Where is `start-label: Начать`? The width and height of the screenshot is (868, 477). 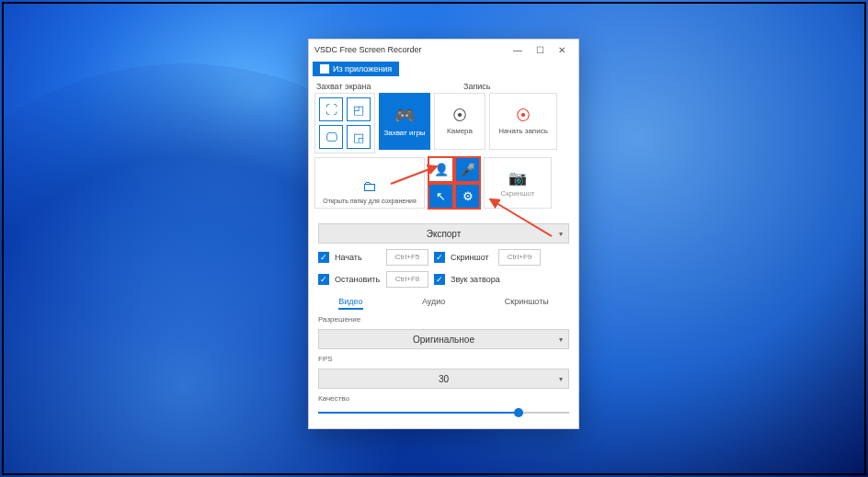 start-label: Начать is located at coordinates (358, 257).